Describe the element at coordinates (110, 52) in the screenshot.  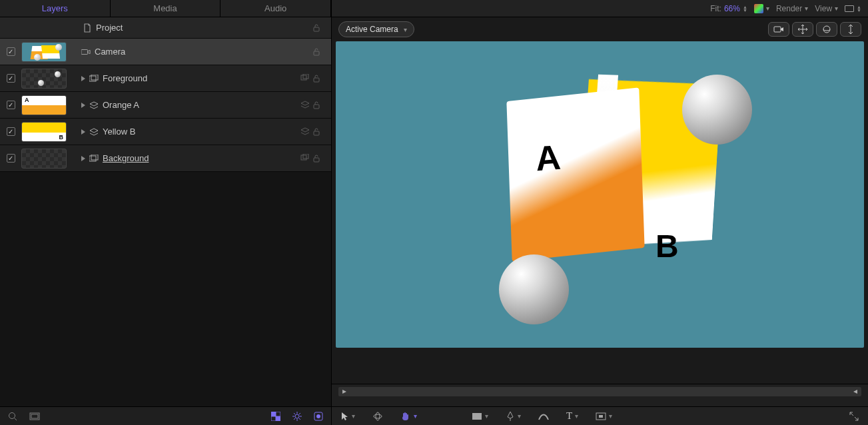
I see `layer-name: Camera` at that location.